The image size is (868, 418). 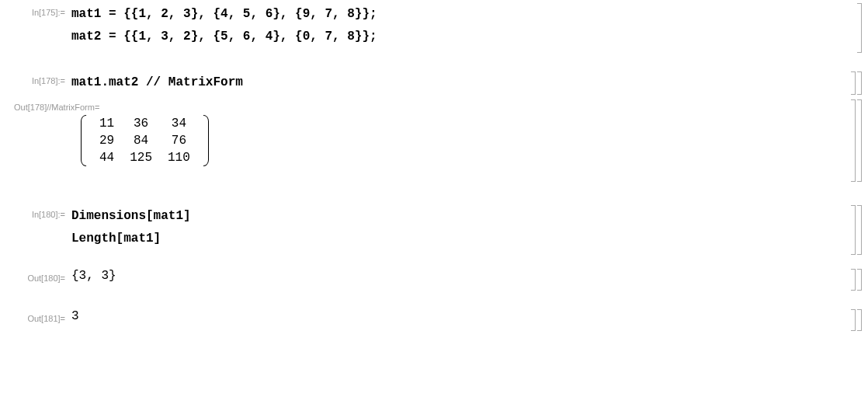 I want to click on in-label-180: In[180]:=, so click(x=36, y=212).